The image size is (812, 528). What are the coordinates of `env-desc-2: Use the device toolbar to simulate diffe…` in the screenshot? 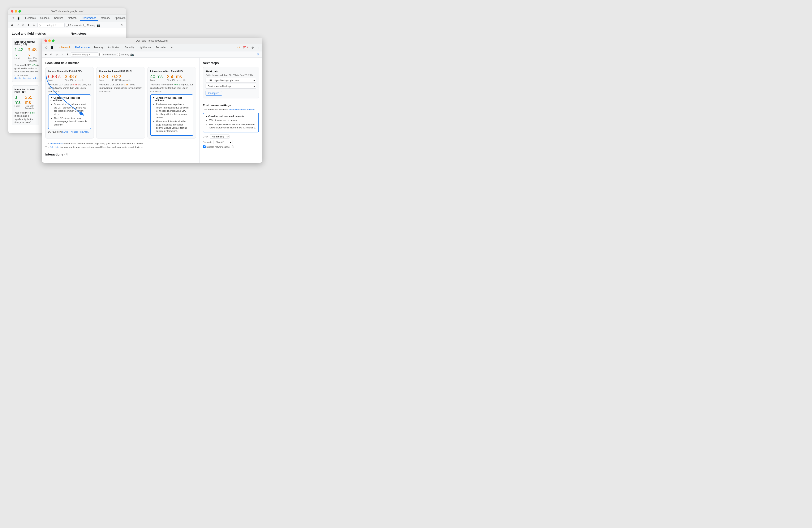 It's located at (231, 110).